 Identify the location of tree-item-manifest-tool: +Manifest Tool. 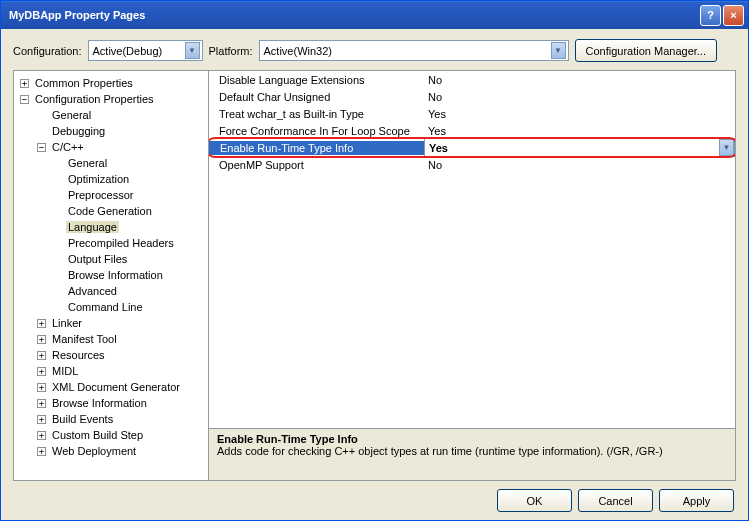
(111, 339).